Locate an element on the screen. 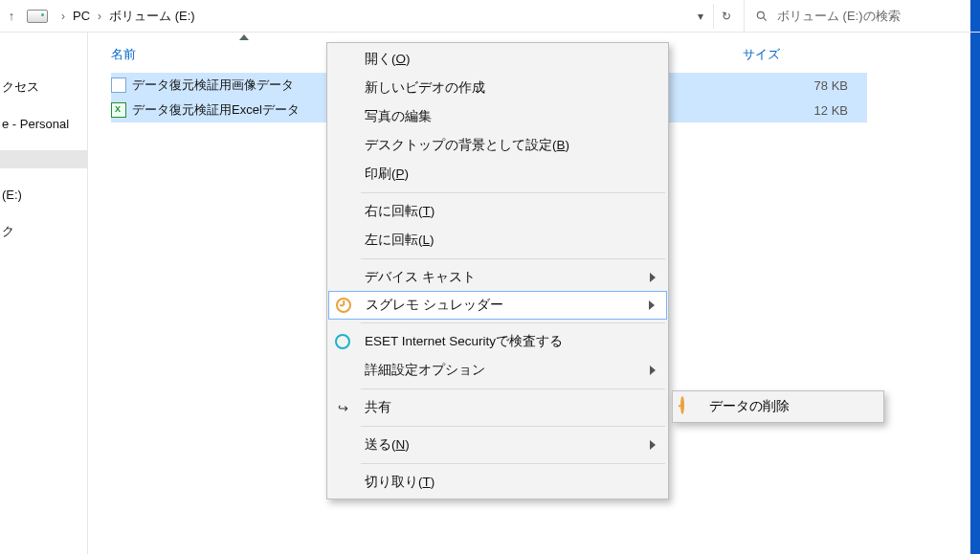  excel-file-icon is located at coordinates (119, 110).